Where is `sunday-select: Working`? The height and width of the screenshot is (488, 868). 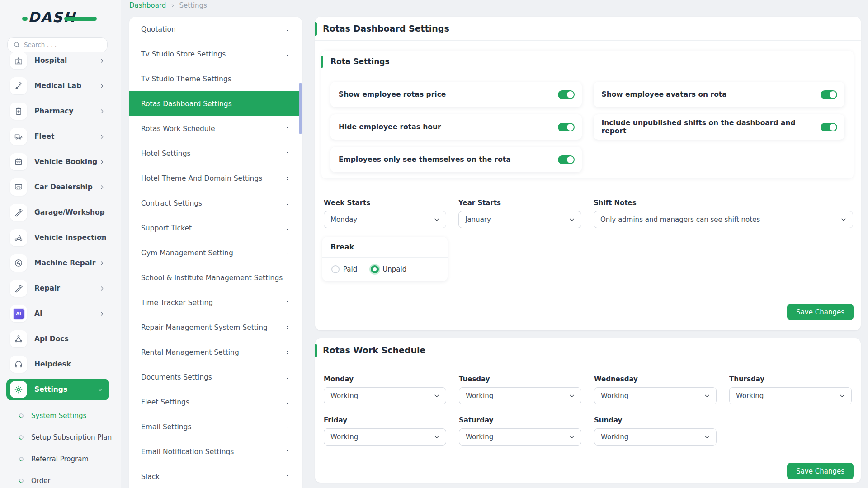
sunday-select: Working is located at coordinates (656, 437).